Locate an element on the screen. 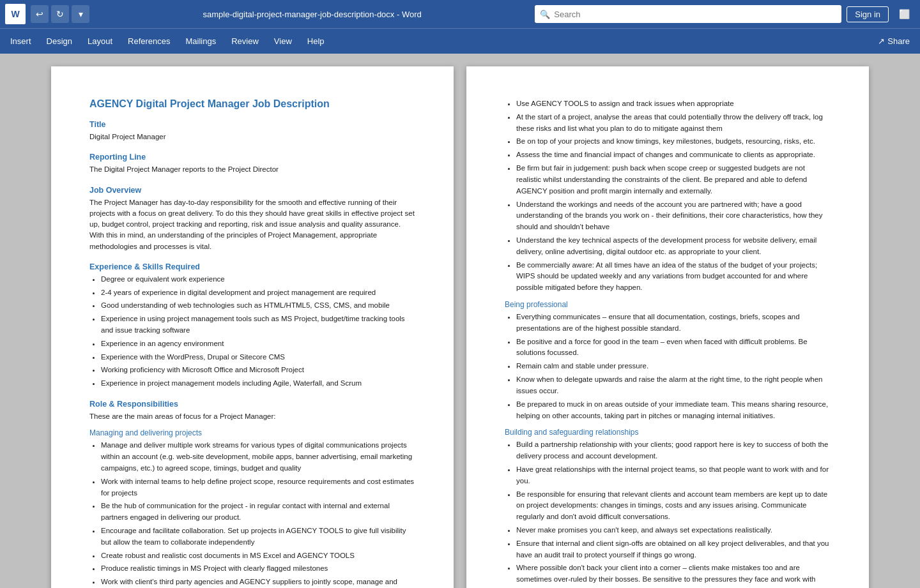  list-item: Understand the workings and needs of the… is located at coordinates (673, 216).